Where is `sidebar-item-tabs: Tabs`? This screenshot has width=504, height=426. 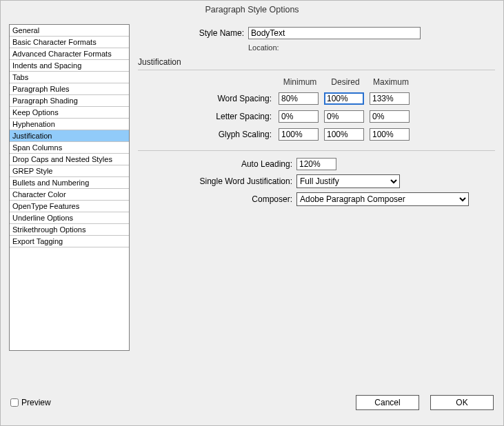
sidebar-item-tabs: Tabs is located at coordinates (69, 77).